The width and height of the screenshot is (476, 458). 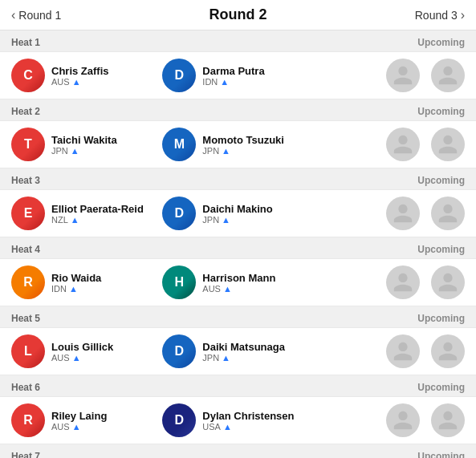 I want to click on heat-row-6: R Riley Laing AUS ▲ D Dylan Christensen, so click(x=238, y=420).